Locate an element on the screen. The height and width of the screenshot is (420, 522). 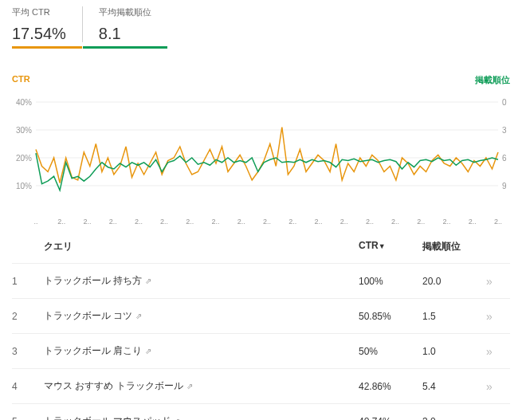
ctr-line is located at coordinates (267, 155).